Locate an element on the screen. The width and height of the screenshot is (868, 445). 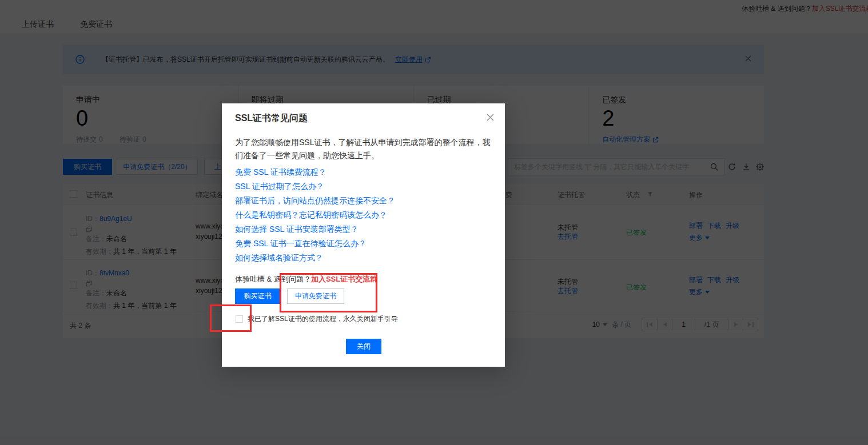
modal-title: SSL证书常见问题 is located at coordinates (271, 119).